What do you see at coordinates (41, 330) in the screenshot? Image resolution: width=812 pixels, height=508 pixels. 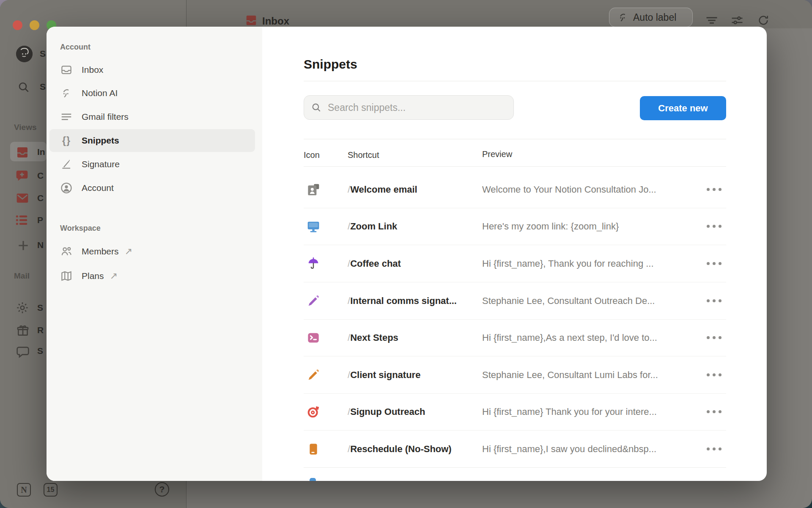 I see `rewards-label: R` at bounding box center [41, 330].